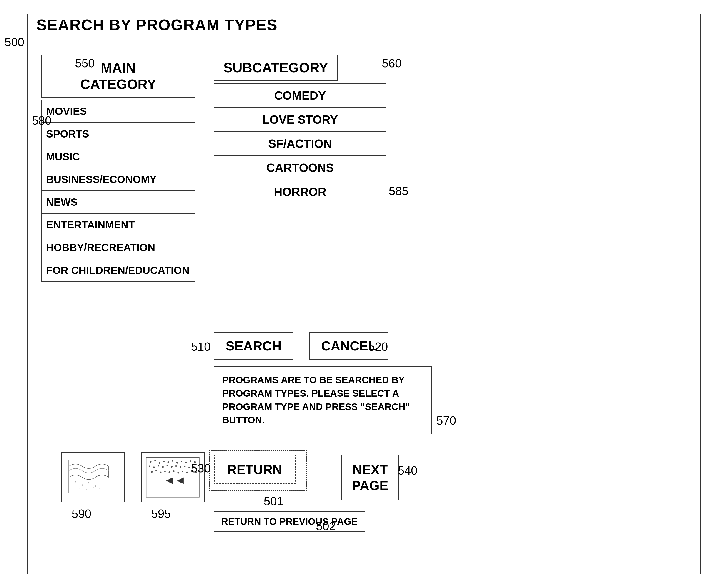 This screenshot has height=588, width=719. What do you see at coordinates (290, 522) in the screenshot?
I see `return-to-previous-page-label: RETURN TO PREVIOUS PAGE` at bounding box center [290, 522].